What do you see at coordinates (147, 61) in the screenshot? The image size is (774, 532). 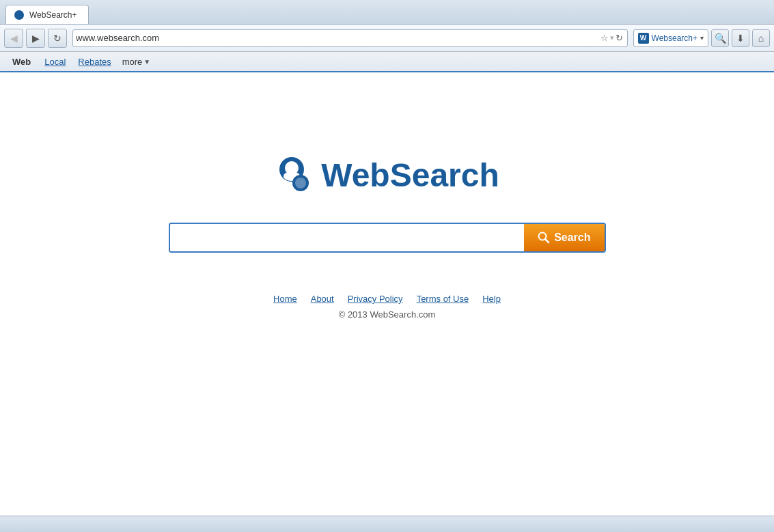 I see `nav-more-arrow-icon: ▼` at bounding box center [147, 61].